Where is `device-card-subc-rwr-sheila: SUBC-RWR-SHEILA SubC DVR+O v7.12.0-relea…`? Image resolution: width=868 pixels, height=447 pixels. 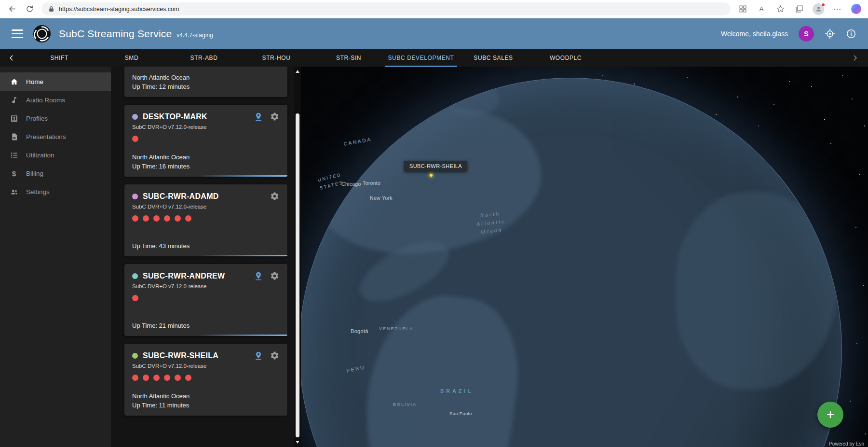
device-card-subc-rwr-sheila: SUBC-RWR-SHEILA SubC DVR+O v7.12.0-relea… is located at coordinates (206, 379).